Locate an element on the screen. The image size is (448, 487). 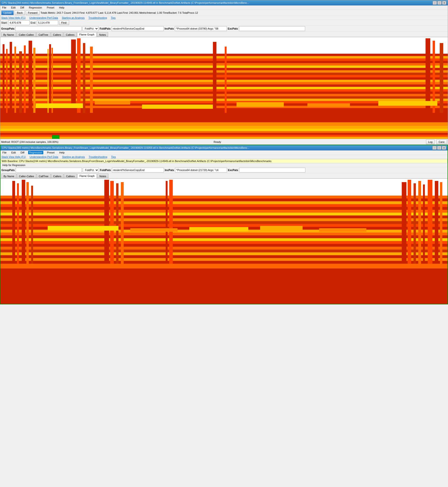
menu-help-2: Help is located at coordinates (62, 153).